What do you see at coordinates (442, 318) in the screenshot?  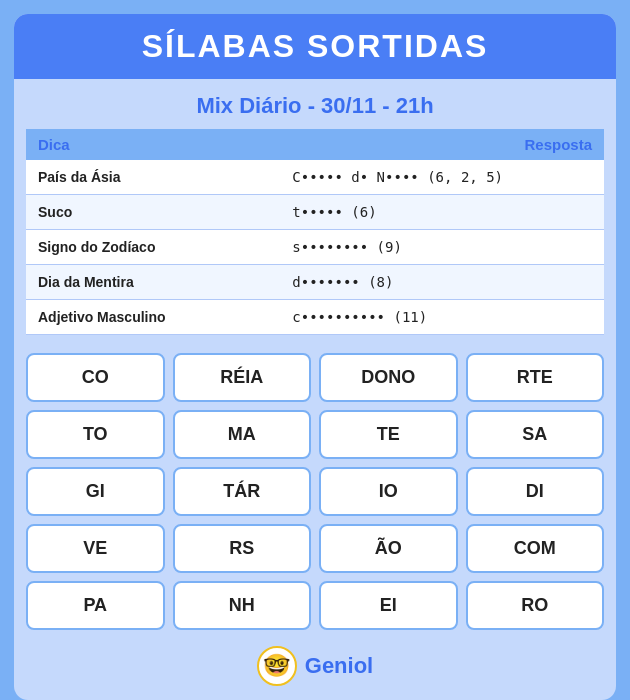 I see `clue-answer: c•••••••••• (11)` at bounding box center [442, 318].